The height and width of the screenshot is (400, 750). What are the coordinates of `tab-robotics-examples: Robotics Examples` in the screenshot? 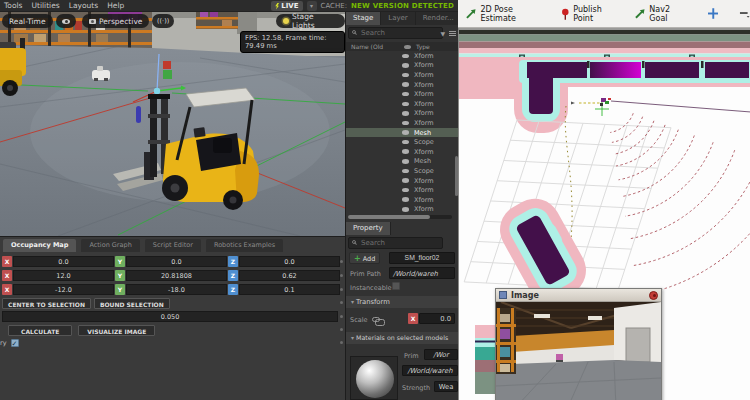 It's located at (244, 246).